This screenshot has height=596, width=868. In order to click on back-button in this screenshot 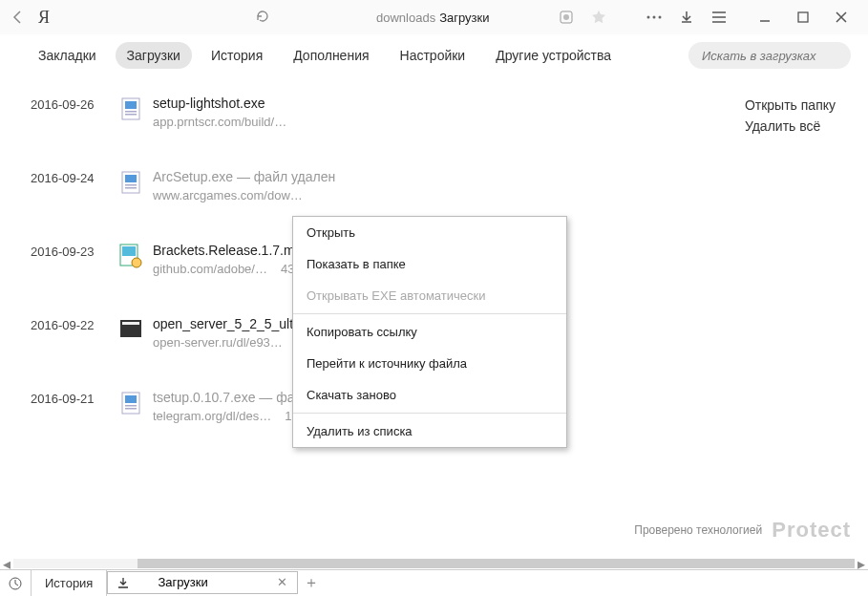, I will do `click(18, 17)`.